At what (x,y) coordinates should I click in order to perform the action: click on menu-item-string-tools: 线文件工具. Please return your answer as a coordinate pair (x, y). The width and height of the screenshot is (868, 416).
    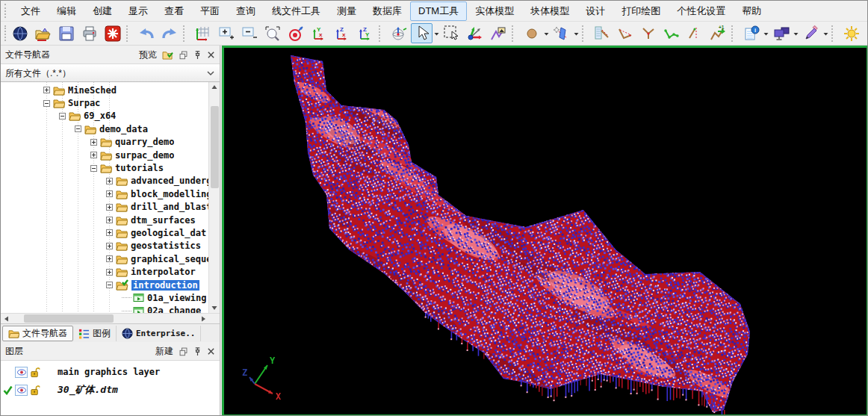
    Looking at the image, I should click on (296, 11).